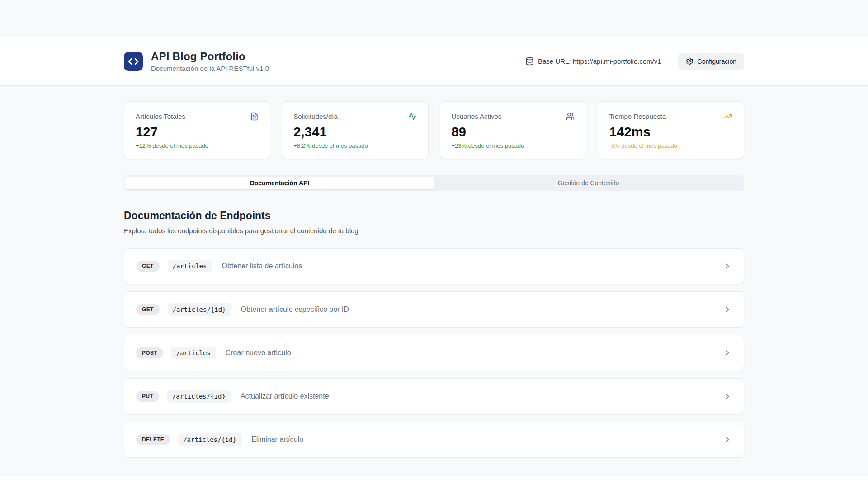 This screenshot has width=868, height=488. What do you see at coordinates (476, 117) in the screenshot?
I see `stat-label: Usuarios Activos` at bounding box center [476, 117].